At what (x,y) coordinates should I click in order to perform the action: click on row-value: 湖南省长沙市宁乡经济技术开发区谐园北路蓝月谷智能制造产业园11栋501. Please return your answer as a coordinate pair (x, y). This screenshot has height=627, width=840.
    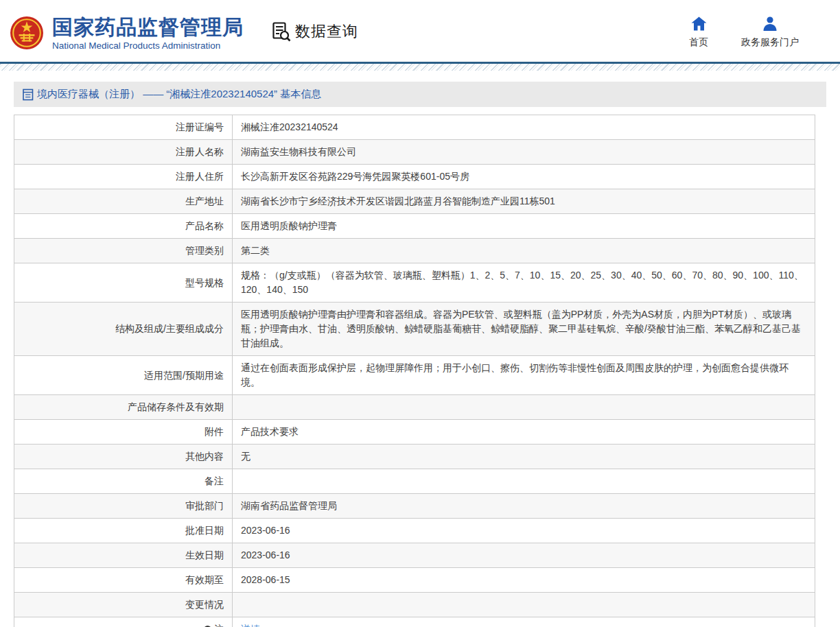
    Looking at the image, I should click on (524, 202).